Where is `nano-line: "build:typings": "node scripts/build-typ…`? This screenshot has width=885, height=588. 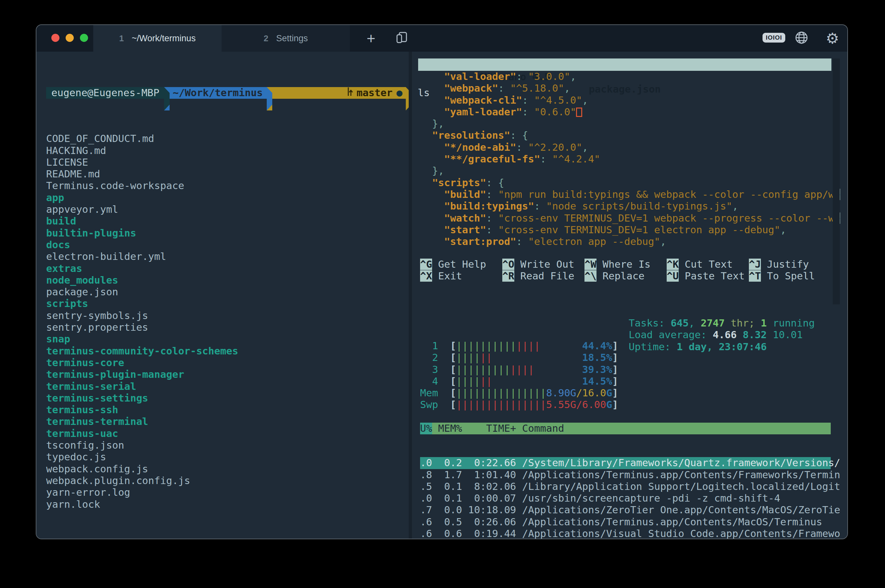 nano-line: "build:typings": "node scripts/build-typ… is located at coordinates (630, 206).